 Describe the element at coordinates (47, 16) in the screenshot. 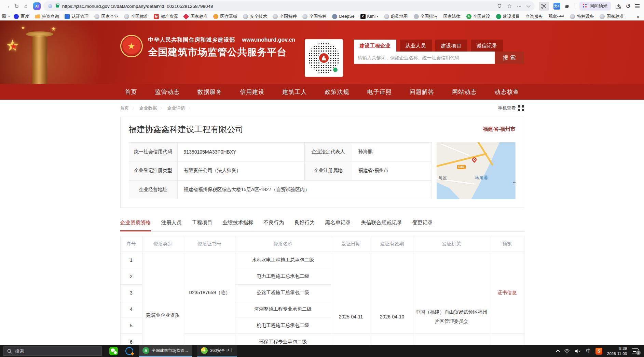

I see `bookmark-item: 验资查询` at that location.